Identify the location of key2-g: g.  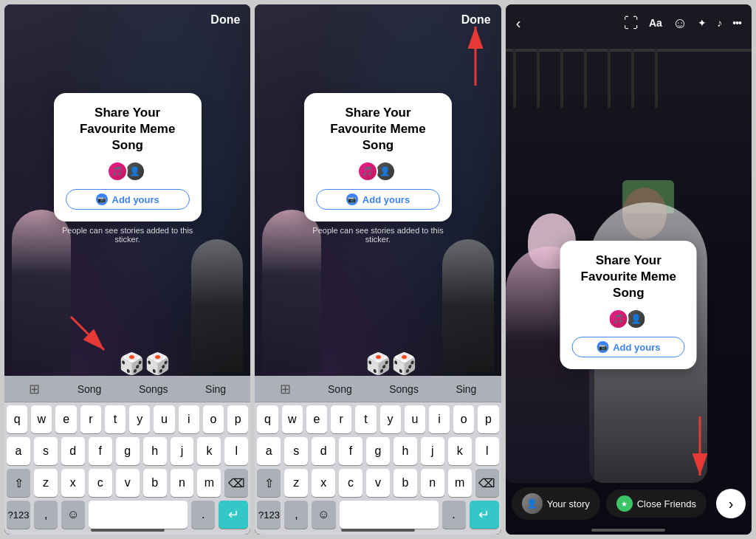
(378, 451).